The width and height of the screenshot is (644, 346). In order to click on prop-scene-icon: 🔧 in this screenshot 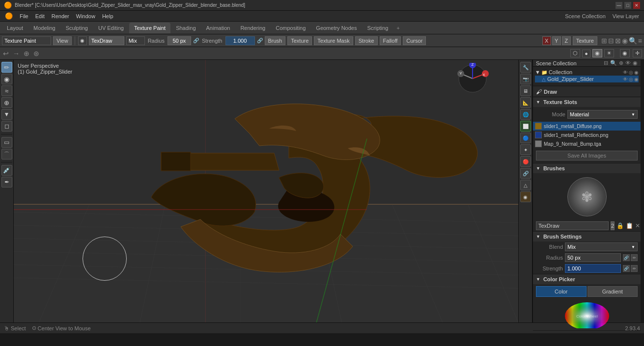, I will do `click(526, 67)`.